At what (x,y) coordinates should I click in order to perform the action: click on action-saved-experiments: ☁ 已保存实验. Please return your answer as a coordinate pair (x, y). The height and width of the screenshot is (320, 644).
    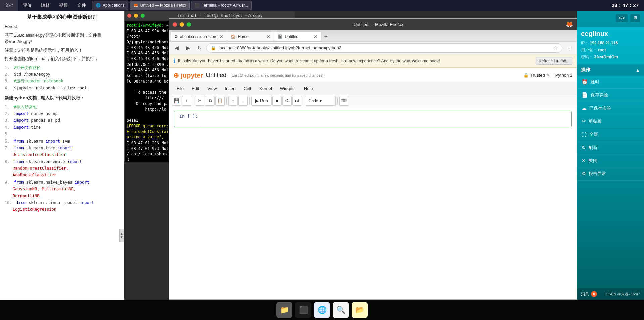
    Looking at the image, I should click on (610, 108).